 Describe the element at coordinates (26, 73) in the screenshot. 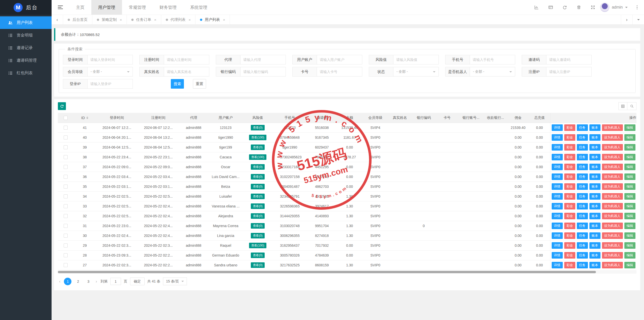

I see `sidebar-item: 红包列表` at that location.